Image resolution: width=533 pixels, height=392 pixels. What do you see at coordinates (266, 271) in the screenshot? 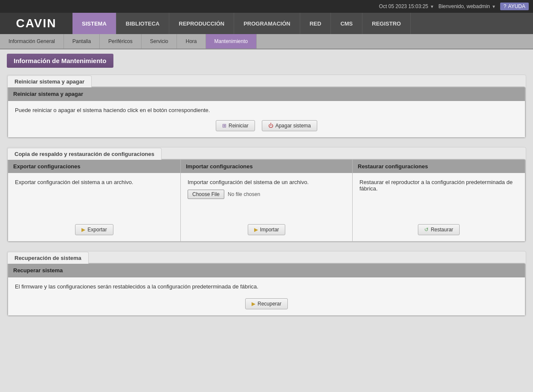
I see `recovery-header: Recuperar sistema` at bounding box center [266, 271].